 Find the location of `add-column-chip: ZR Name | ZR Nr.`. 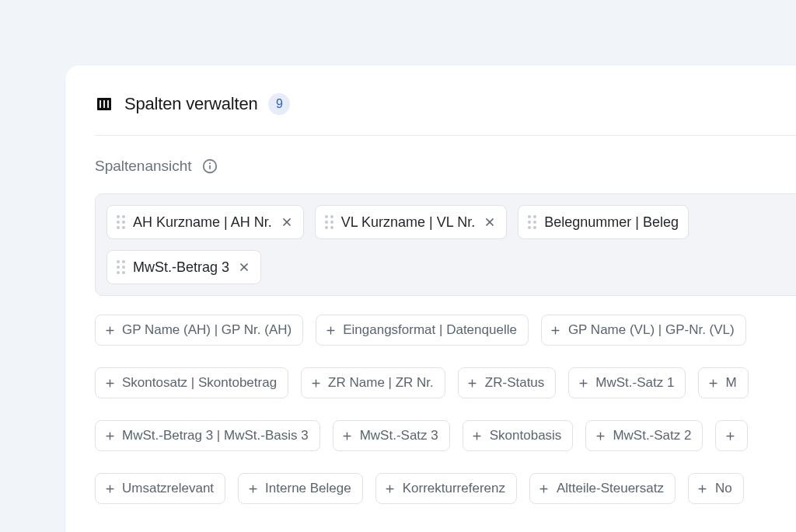

add-column-chip: ZR Name | ZR Nr. is located at coordinates (373, 383).